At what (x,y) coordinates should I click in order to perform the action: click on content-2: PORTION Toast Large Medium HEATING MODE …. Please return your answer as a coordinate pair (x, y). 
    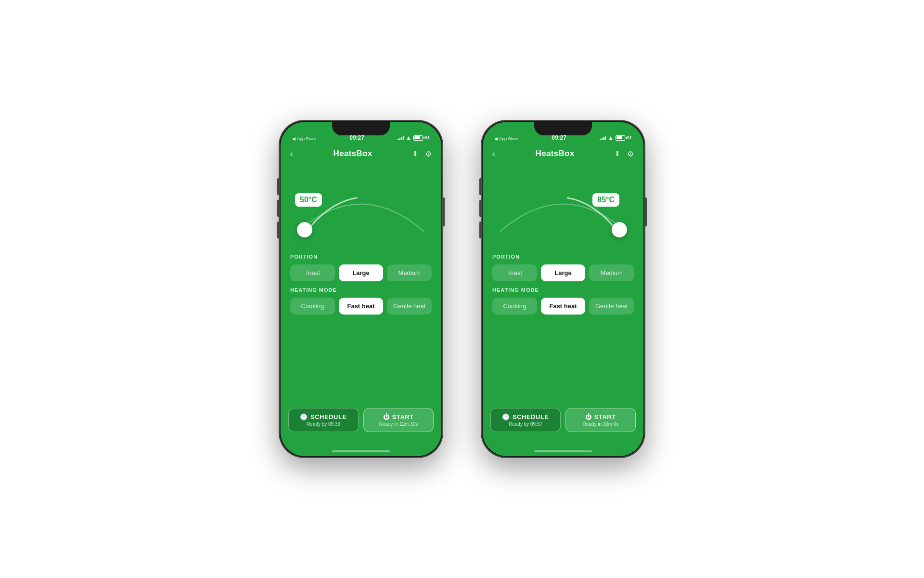
    Looking at the image, I should click on (563, 282).